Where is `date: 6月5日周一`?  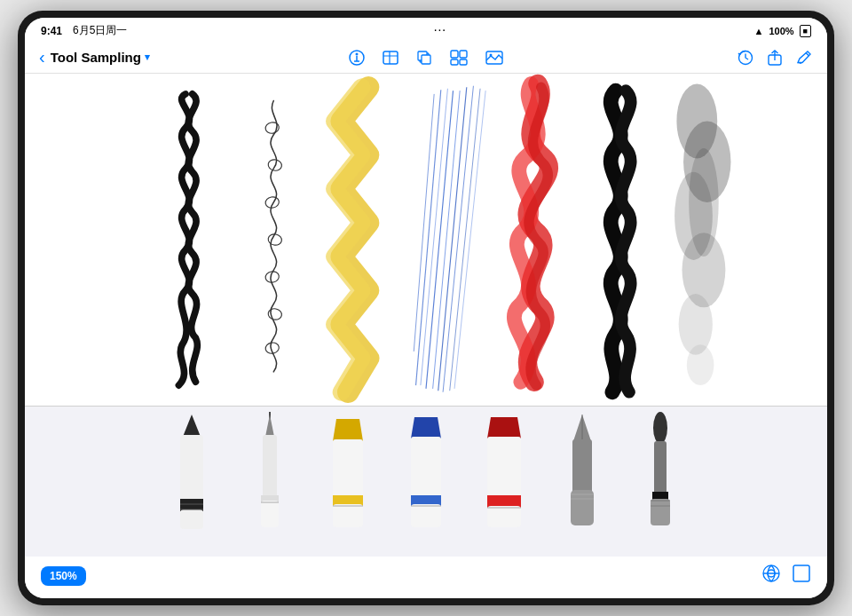
date: 6月5日周一 is located at coordinates (99, 30).